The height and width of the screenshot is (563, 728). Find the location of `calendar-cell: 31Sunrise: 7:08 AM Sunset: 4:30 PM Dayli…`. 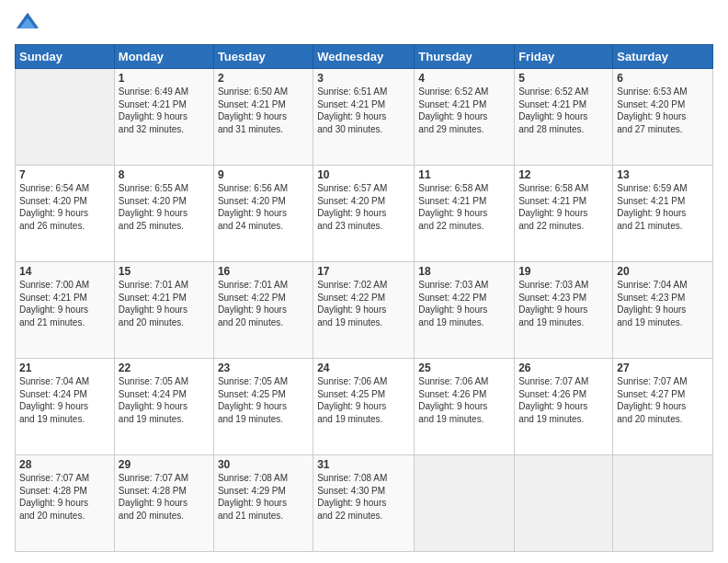

calendar-cell: 31Sunrise: 7:08 AM Sunset: 4:30 PM Dayli… is located at coordinates (364, 504).